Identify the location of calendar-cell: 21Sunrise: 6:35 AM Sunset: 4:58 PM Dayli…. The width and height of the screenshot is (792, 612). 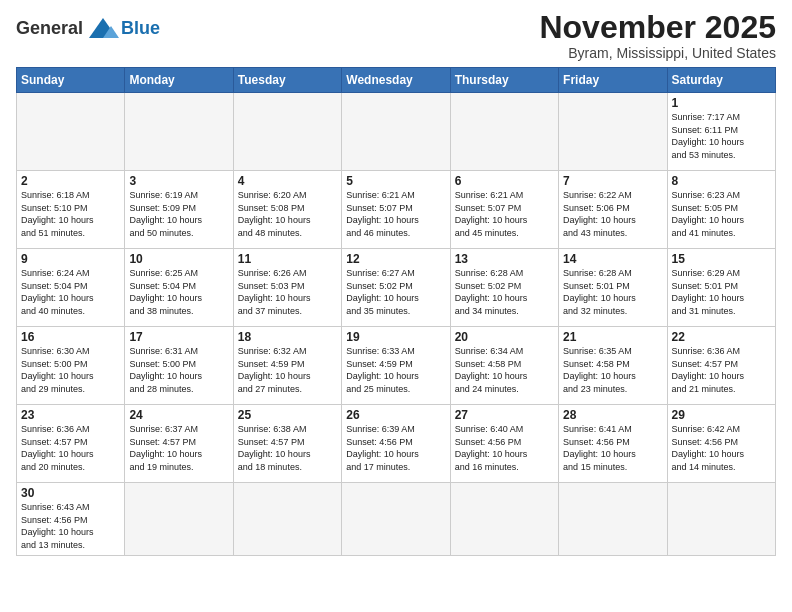
(613, 366).